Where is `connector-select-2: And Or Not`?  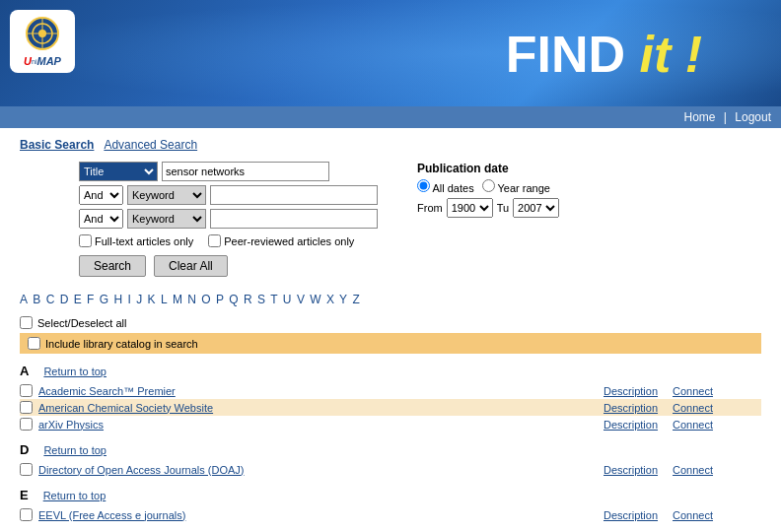 connector-select-2: And Or Not is located at coordinates (101, 195).